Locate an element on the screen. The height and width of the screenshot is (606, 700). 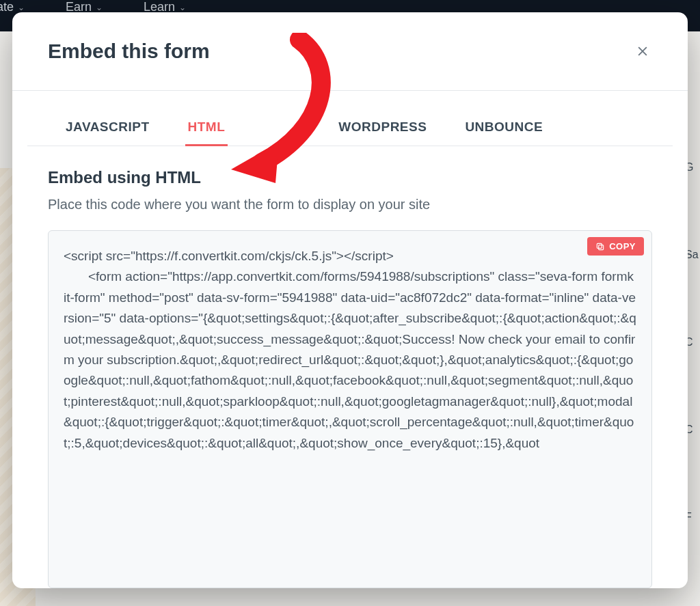
section-title: Embed using HTML is located at coordinates (350, 178).